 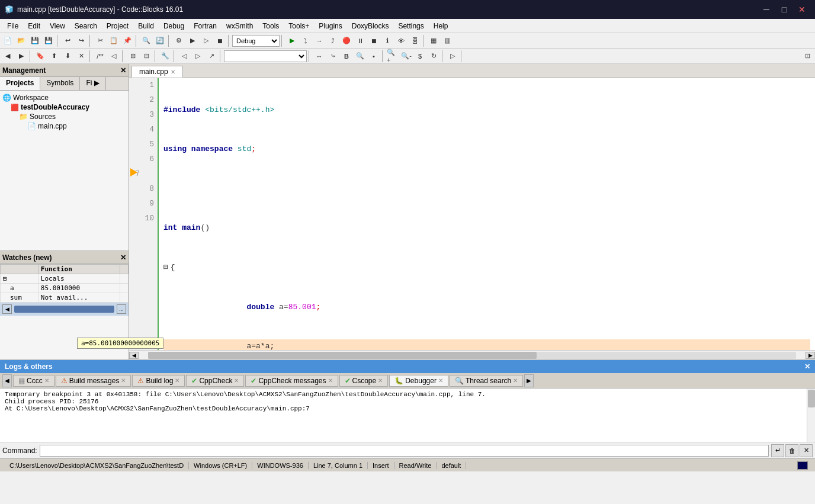 I want to click on tb-replace: 🔄, so click(x=160, y=41).